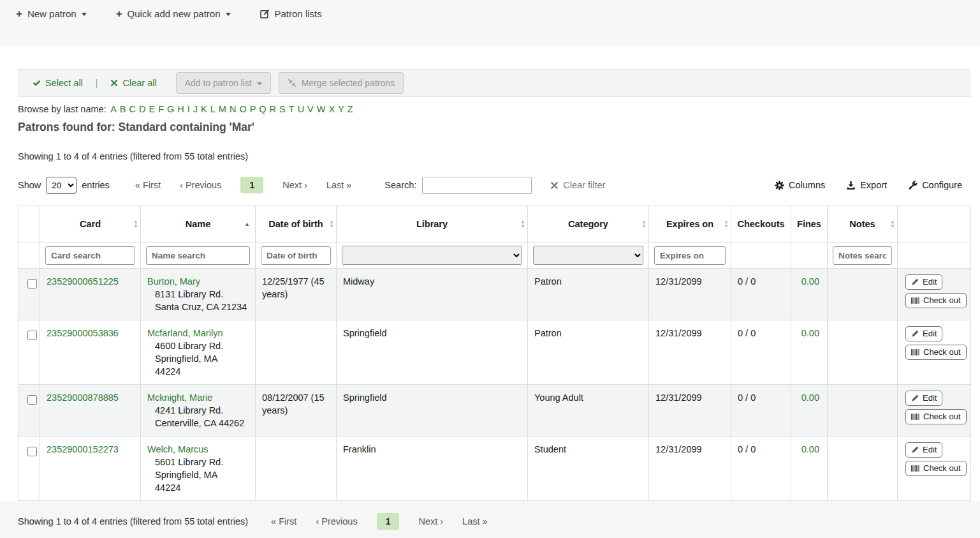 The height and width of the screenshot is (538, 980). Describe the element at coordinates (173, 14) in the screenshot. I see `quick-add-new-patron-button: + Quick add new patron` at that location.